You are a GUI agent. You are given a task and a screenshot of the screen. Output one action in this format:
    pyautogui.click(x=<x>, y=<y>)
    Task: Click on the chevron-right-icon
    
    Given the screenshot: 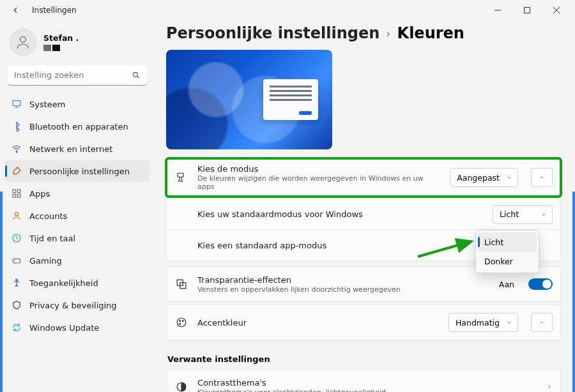 What is the action you would take?
    pyautogui.click(x=549, y=387)
    